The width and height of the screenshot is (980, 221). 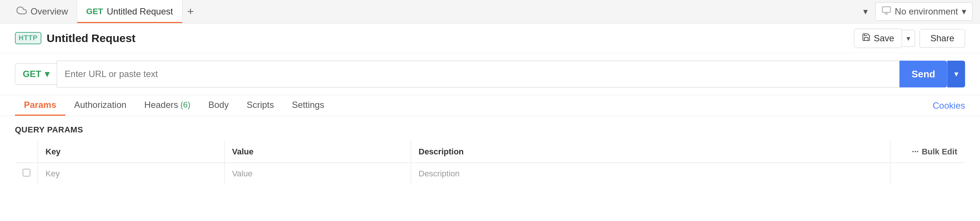 I want to click on row-description-placeholder: Description, so click(x=439, y=174).